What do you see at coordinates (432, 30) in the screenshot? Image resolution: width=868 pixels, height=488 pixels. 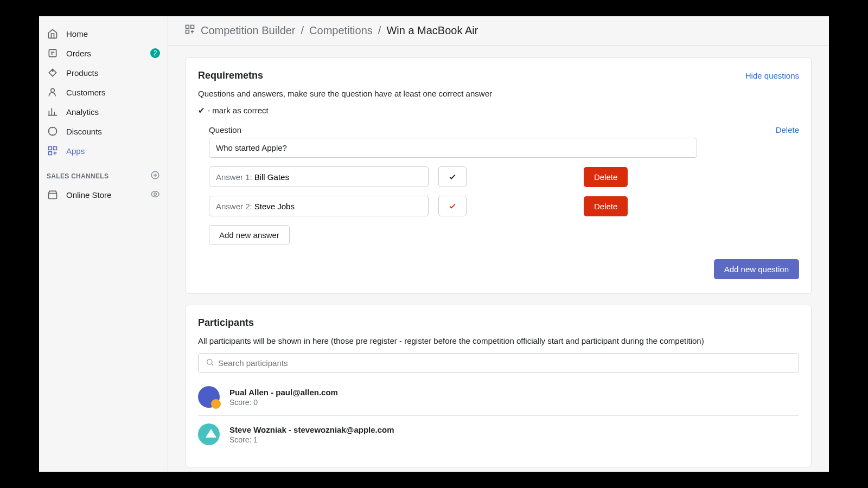 I see `breadcrumb-current: Win a MacBook Air` at bounding box center [432, 30].